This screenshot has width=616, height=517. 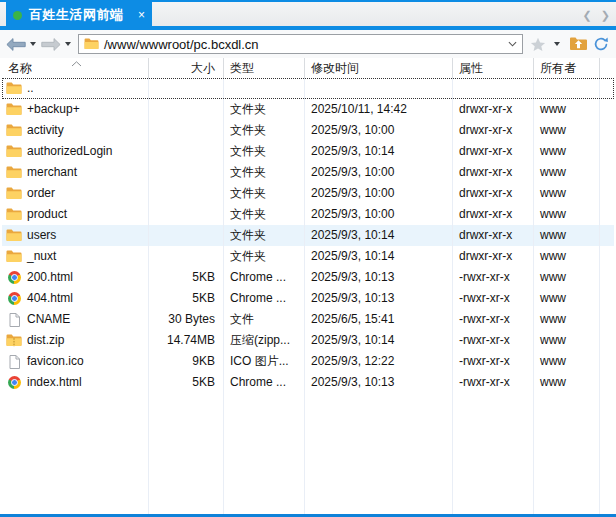 What do you see at coordinates (567, 68) in the screenshot?
I see `column-header-owner: 所有者` at bounding box center [567, 68].